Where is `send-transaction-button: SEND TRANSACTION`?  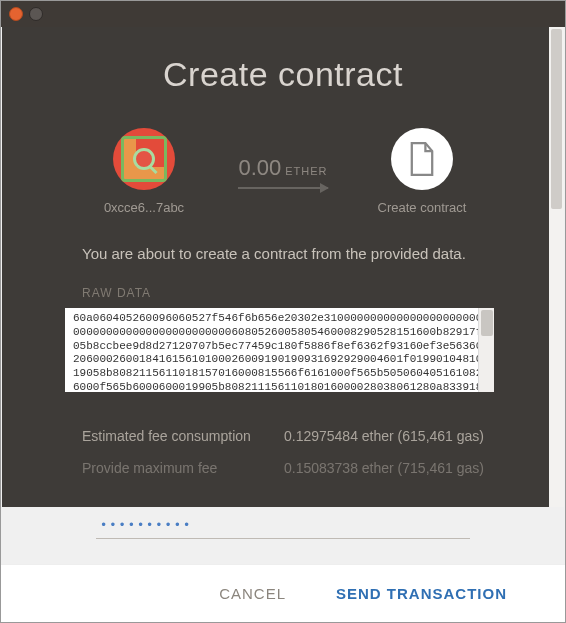 send-transaction-button: SEND TRANSACTION is located at coordinates (422, 594).